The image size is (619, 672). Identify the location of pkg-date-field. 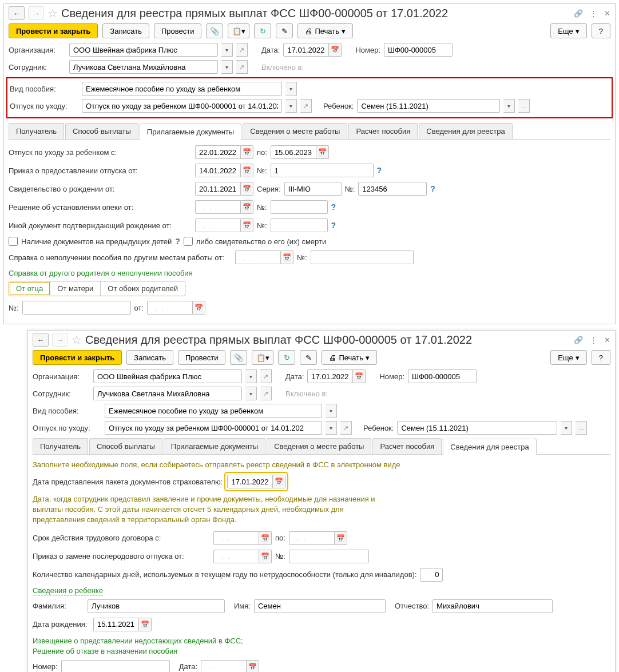
(250, 482).